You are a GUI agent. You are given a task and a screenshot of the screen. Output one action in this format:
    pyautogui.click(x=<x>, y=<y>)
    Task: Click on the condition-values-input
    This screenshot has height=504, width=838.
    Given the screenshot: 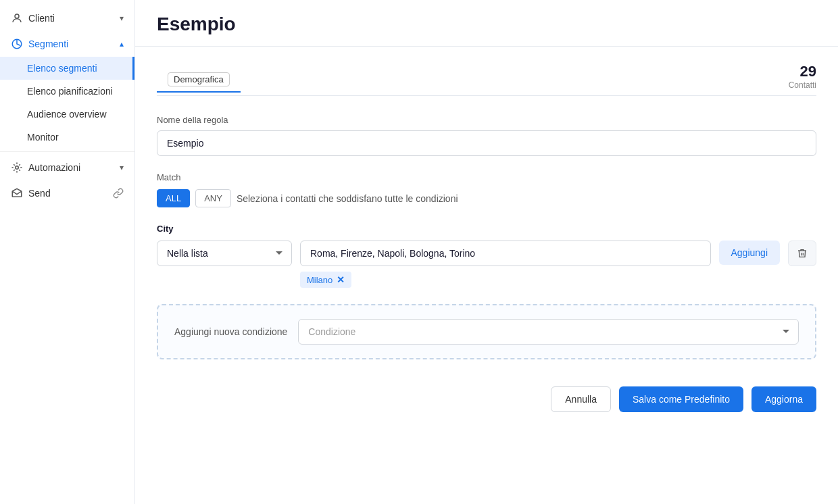 What is the action you would take?
    pyautogui.click(x=506, y=253)
    